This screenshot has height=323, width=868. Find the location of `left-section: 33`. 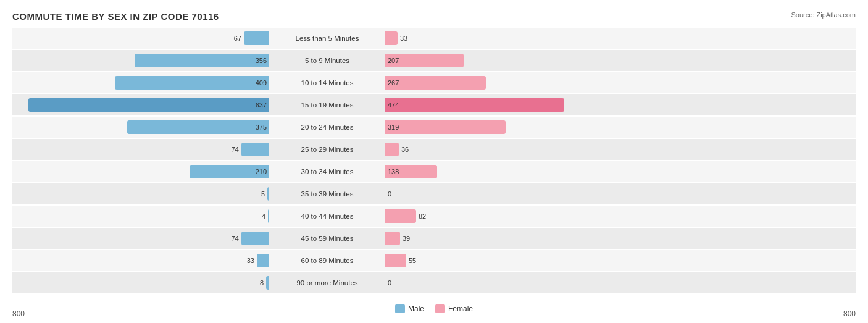

left-section: 33 is located at coordinates (142, 261).